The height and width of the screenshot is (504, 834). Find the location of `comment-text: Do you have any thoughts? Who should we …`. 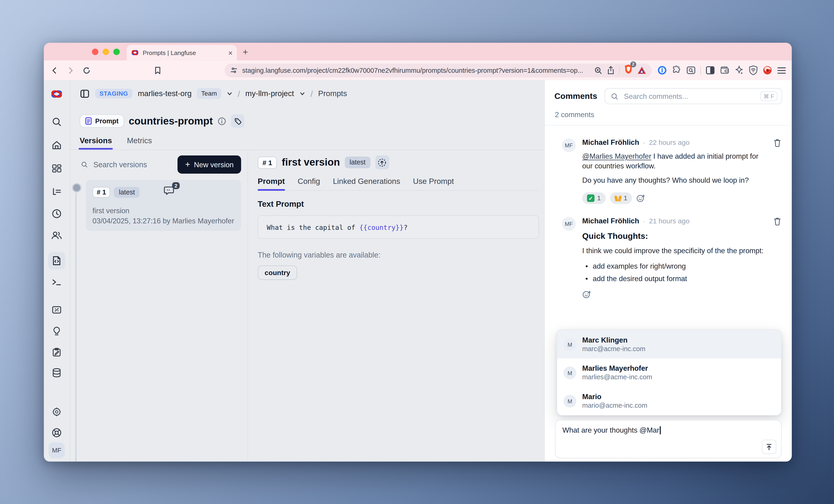

comment-text: Do you have any thoughts? Who should we … is located at coordinates (682, 181).